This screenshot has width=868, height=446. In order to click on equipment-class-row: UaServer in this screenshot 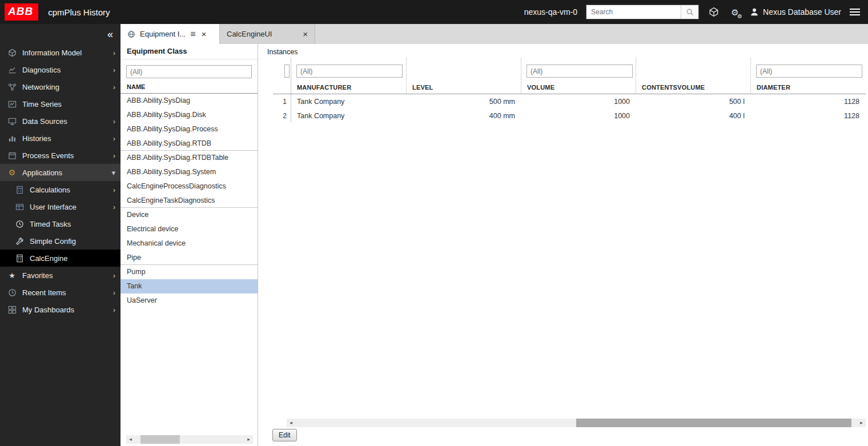, I will do `click(189, 300)`.